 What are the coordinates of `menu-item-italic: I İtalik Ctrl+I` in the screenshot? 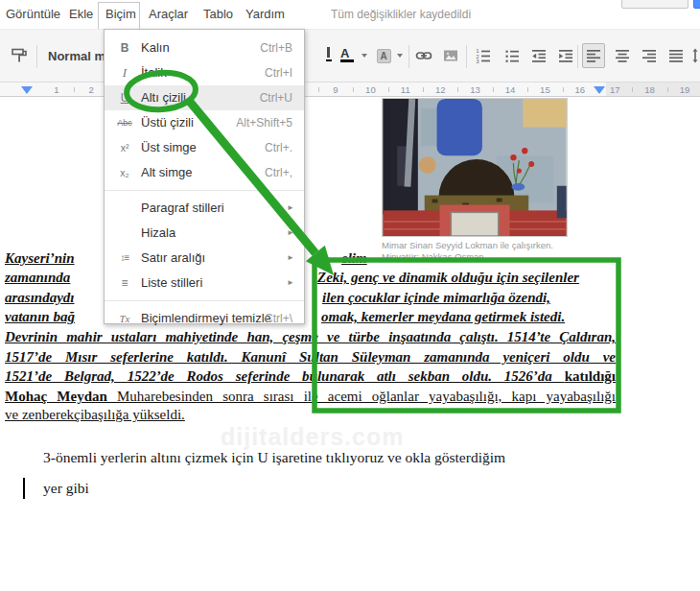 It's located at (204, 73).